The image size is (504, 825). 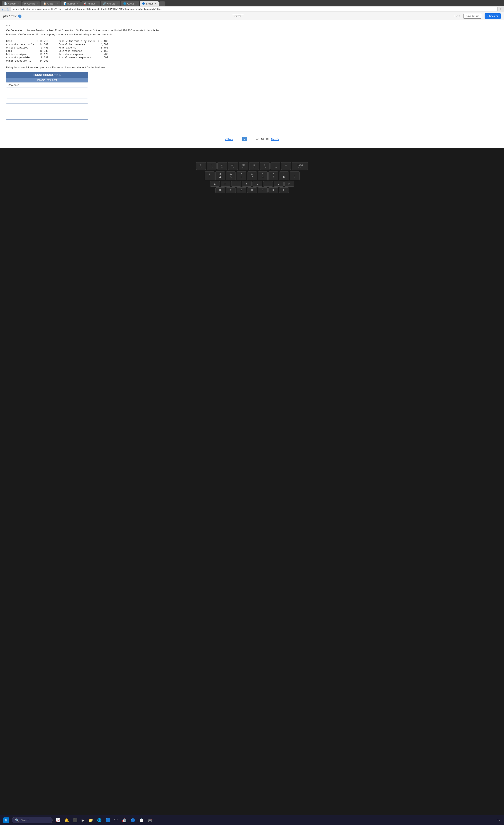 What do you see at coordinates (231, 190) in the screenshot?
I see `key-f: F` at bounding box center [231, 190].